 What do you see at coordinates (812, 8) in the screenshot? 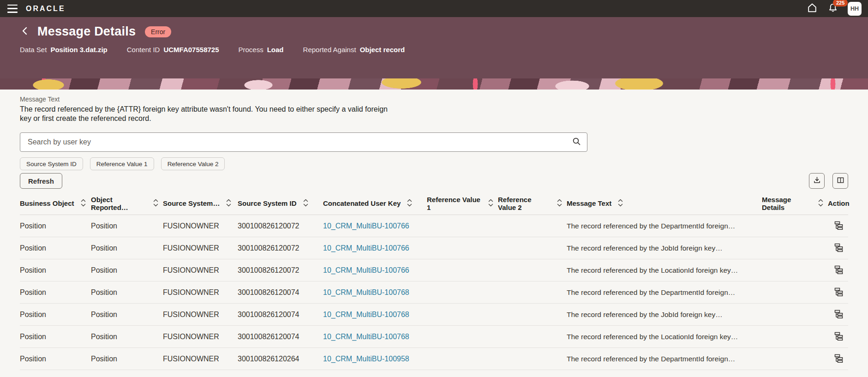
I see `home-icon` at bounding box center [812, 8].